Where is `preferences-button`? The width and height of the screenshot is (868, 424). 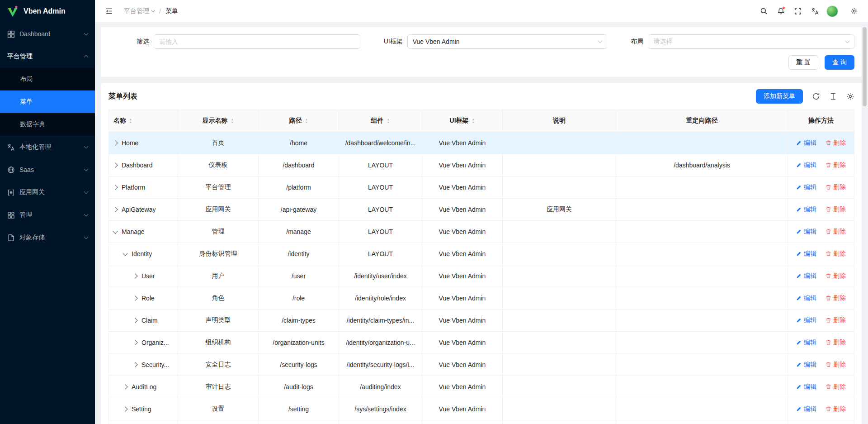 preferences-button is located at coordinates (854, 11).